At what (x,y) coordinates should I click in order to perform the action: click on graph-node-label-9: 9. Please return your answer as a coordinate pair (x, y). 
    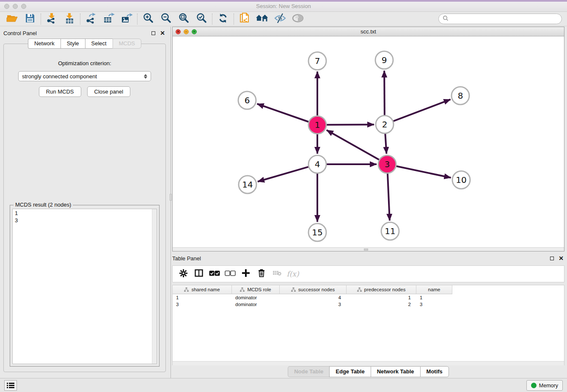
    Looking at the image, I should click on (384, 60).